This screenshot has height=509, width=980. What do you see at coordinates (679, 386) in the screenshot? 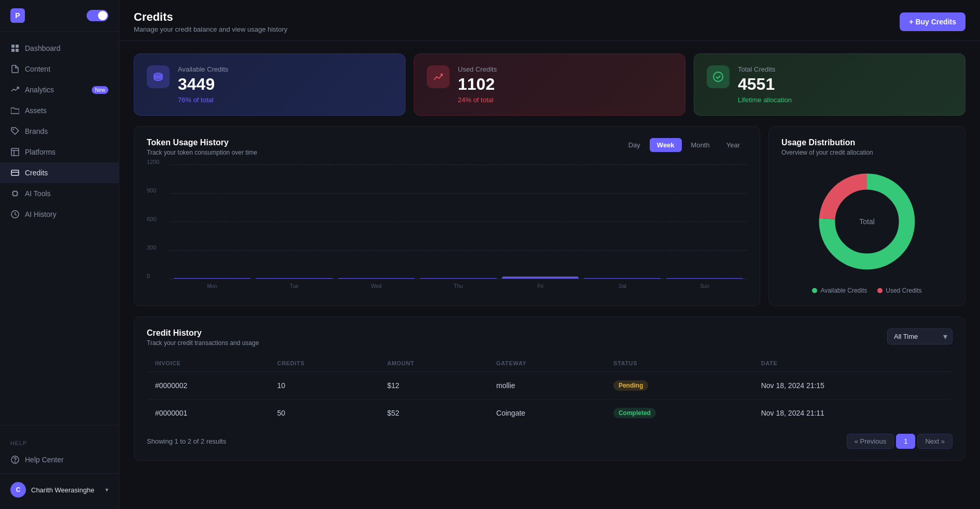
I see `status-cell: Pending` at bounding box center [679, 386].